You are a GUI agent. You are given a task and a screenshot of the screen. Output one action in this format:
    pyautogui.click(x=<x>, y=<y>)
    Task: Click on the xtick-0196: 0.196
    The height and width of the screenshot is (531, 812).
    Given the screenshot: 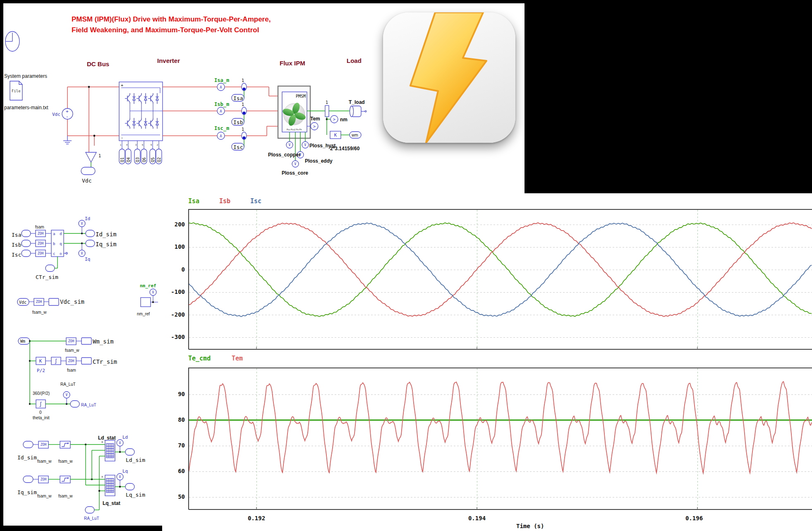 What is the action you would take?
    pyautogui.click(x=694, y=518)
    